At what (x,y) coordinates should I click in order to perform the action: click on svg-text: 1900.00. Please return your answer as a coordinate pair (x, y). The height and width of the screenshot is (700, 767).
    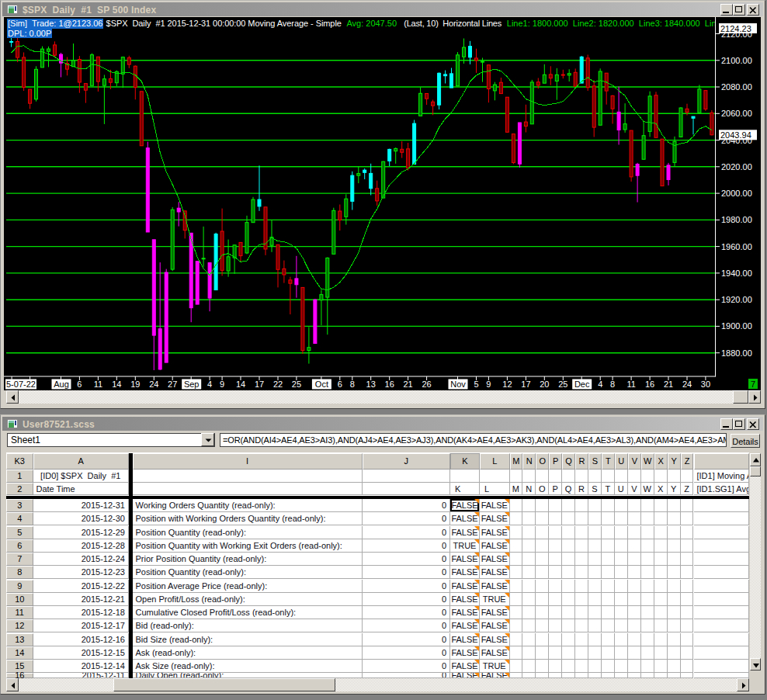
    Looking at the image, I should click on (737, 326).